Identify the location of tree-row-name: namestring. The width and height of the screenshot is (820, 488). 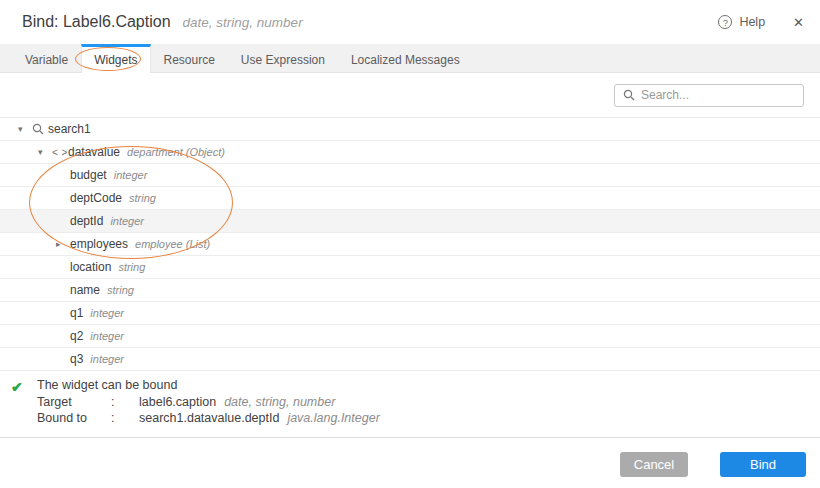
(410, 290).